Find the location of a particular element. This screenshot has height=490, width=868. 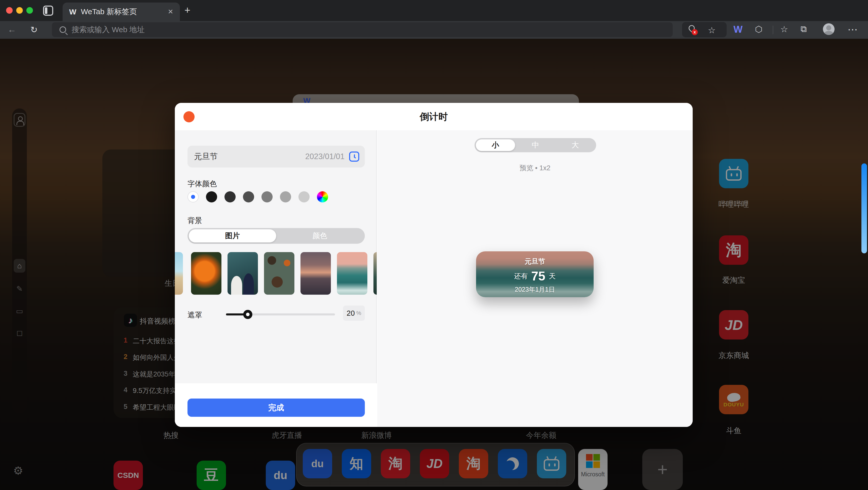

size-tab-medium: 中 is located at coordinates (535, 145).